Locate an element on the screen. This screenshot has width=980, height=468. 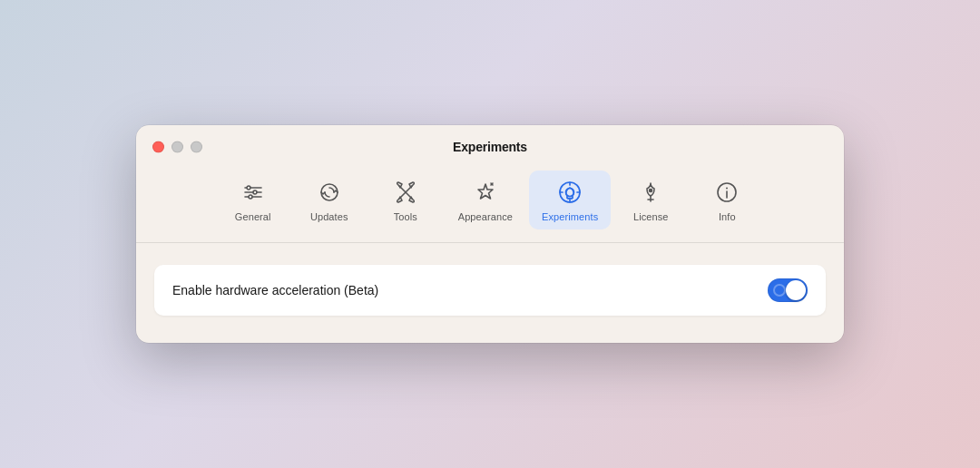
close-button is located at coordinates (158, 147).